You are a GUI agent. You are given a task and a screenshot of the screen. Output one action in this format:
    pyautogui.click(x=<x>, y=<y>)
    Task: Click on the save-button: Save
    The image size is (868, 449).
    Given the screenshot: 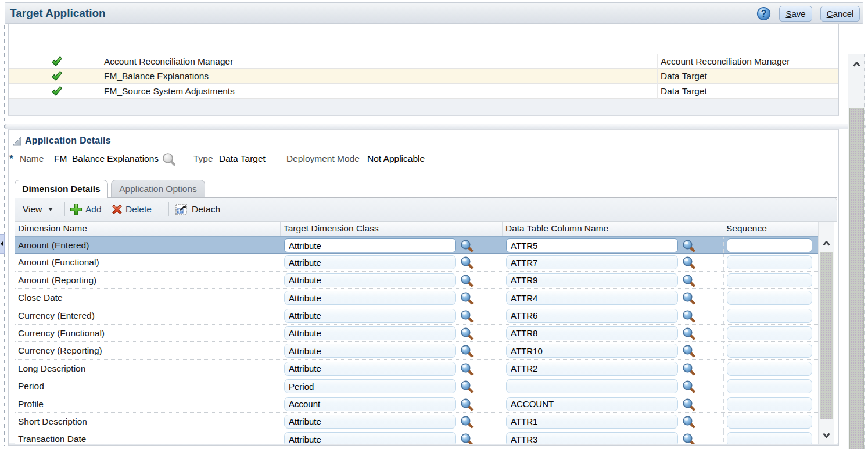 What is the action you would take?
    pyautogui.click(x=796, y=14)
    